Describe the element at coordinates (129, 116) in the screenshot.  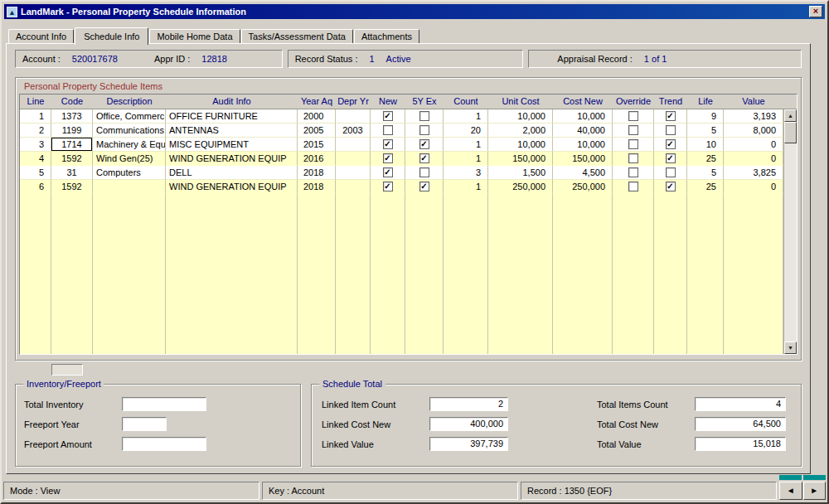
I see `cell-description: Office, Commerc` at that location.